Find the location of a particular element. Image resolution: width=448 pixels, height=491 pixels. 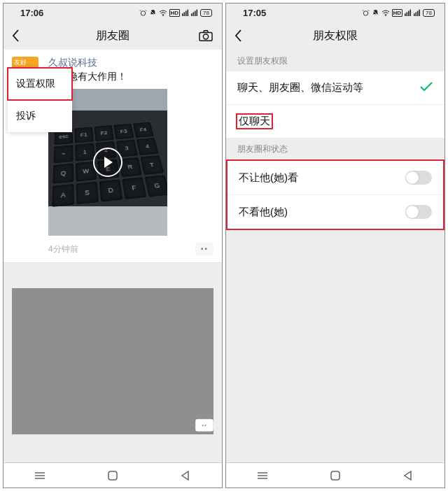

option-chat-only-label: 仅聊天 is located at coordinates (335, 122).